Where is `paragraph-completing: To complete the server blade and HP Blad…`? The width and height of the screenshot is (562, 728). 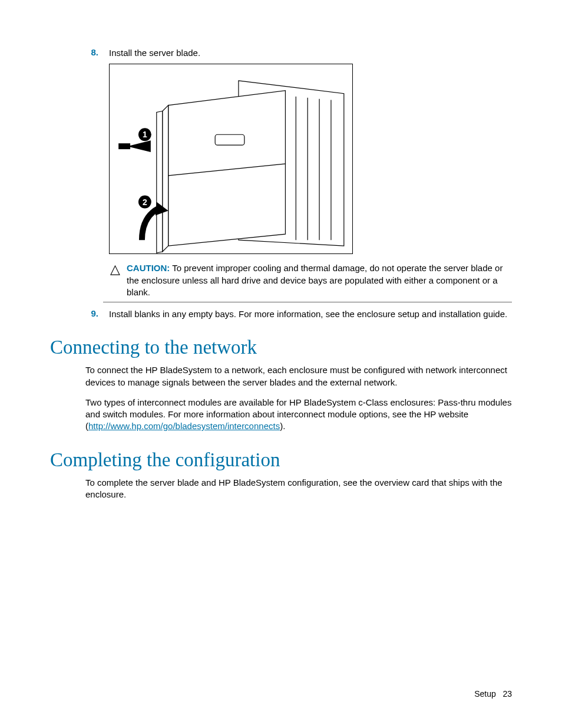
paragraph-completing: To complete the server blade and HP Blad… is located at coordinates (299, 489).